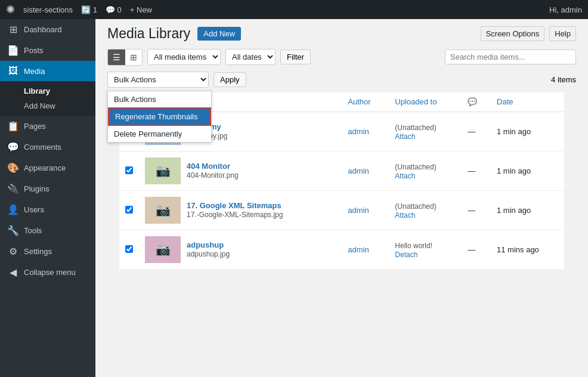 The height and width of the screenshot is (377, 588). I want to click on updates-icon: 🔄 1, so click(89, 10).